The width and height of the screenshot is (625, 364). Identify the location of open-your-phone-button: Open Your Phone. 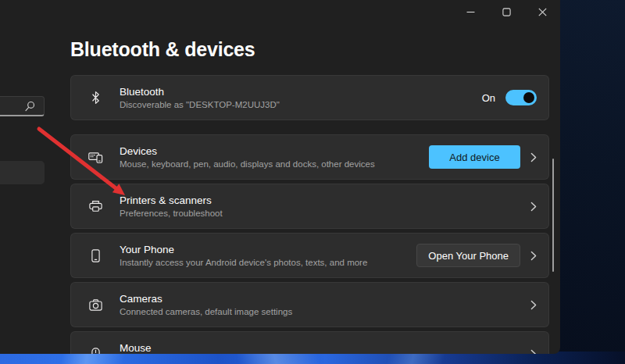
(469, 255).